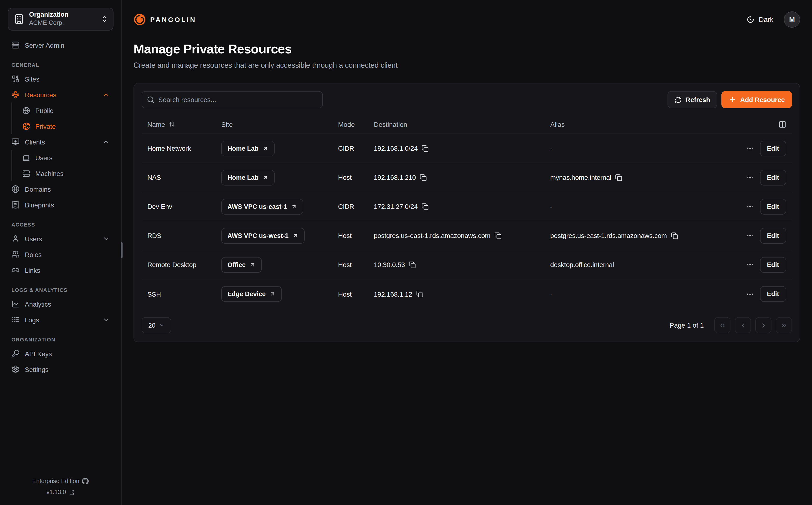 This screenshot has width=812, height=505. What do you see at coordinates (252, 294) in the screenshot?
I see `site-link-button: Edge Device` at bounding box center [252, 294].